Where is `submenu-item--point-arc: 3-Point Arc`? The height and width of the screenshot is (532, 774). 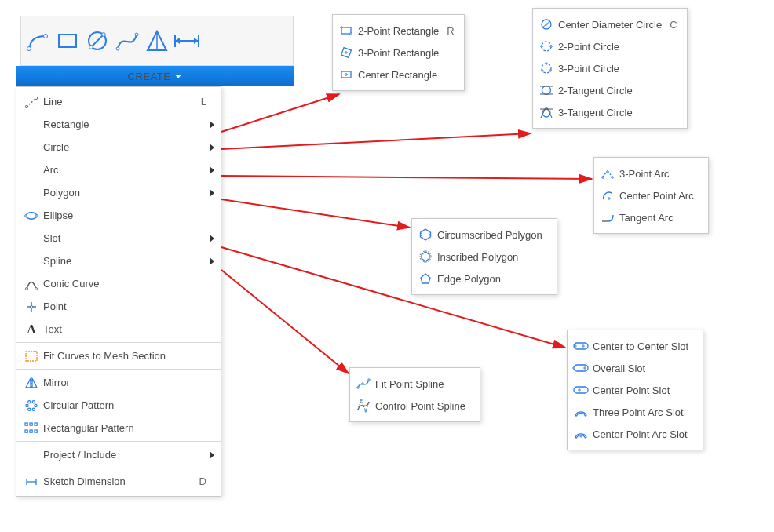
submenu-item--point-arc: 3-Point Arc is located at coordinates (650, 173).